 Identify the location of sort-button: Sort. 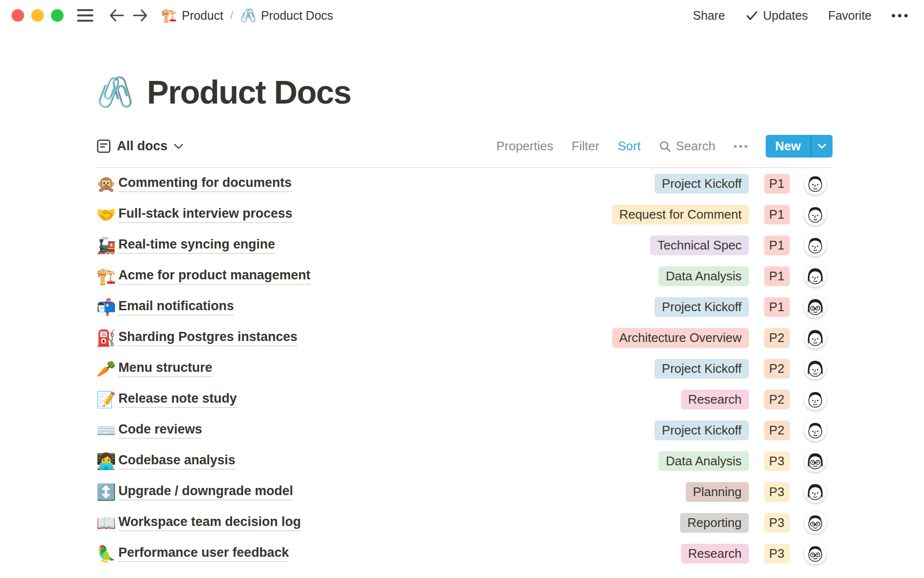
(629, 146).